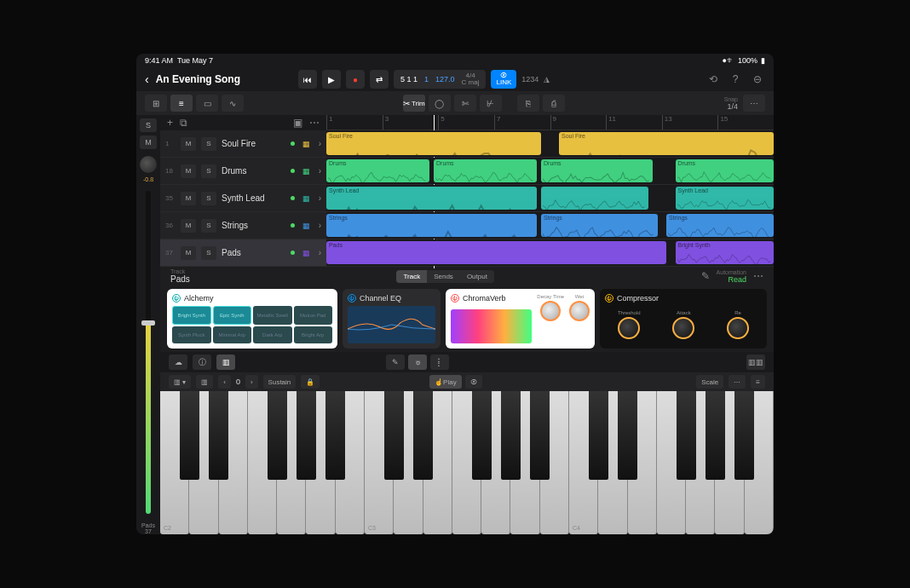 This screenshot has height=588, width=910. Describe the element at coordinates (431, 198) in the screenshot. I see `region: Synth Lead` at that location.